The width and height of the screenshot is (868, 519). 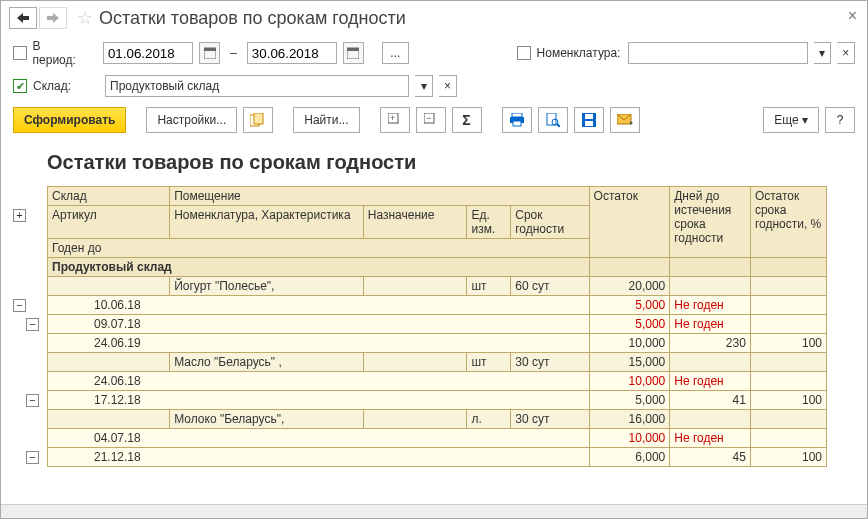 What do you see at coordinates (467, 120) in the screenshot?
I see `sum-icon: Σ` at bounding box center [467, 120].